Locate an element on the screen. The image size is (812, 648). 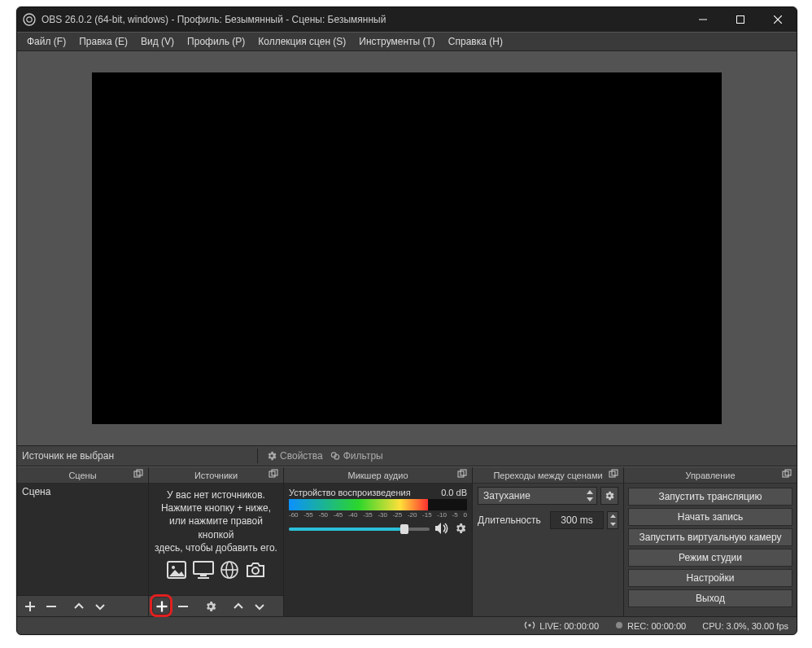
transition-settings-button is located at coordinates (609, 496).